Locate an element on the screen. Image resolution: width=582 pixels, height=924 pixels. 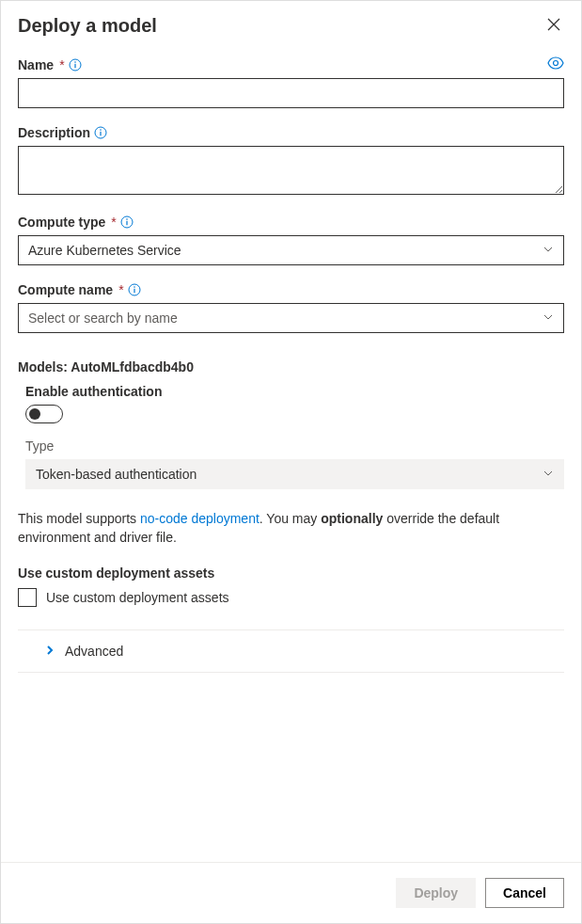
custom-assets-checkbox is located at coordinates (27, 597).